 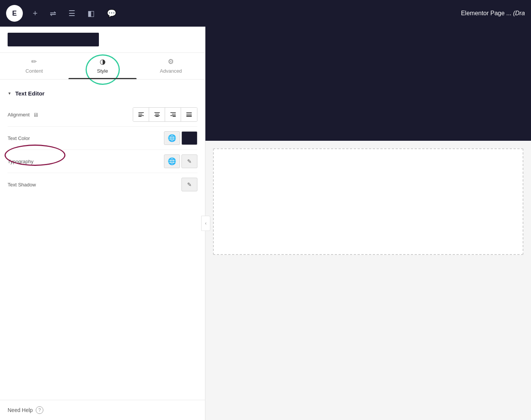 I want to click on text-shadow-edit-button: ✎, so click(x=189, y=185).